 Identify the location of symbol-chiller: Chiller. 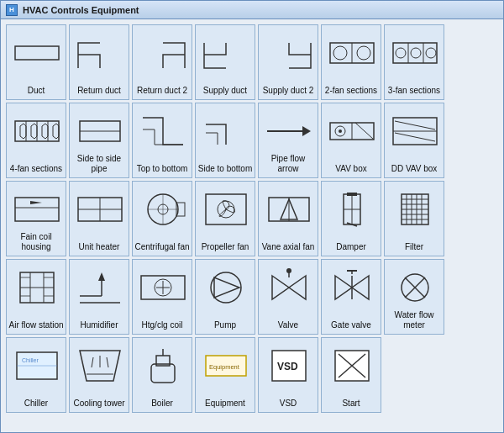
(37, 366).